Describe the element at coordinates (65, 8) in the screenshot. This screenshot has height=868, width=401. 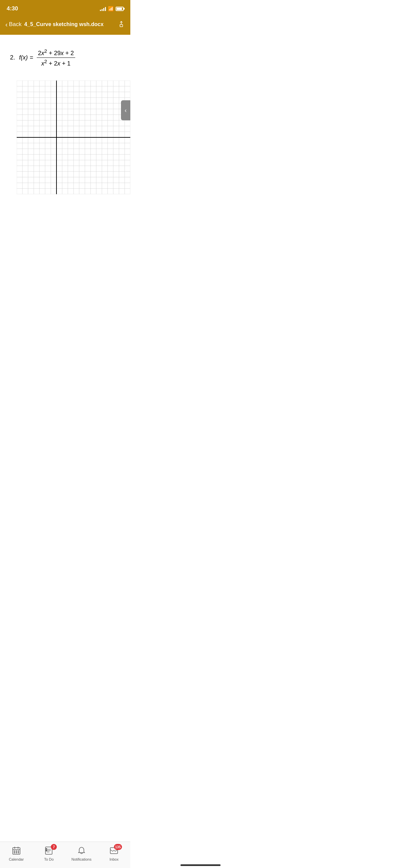
I see `status-bar: 4:30 📶` at that location.